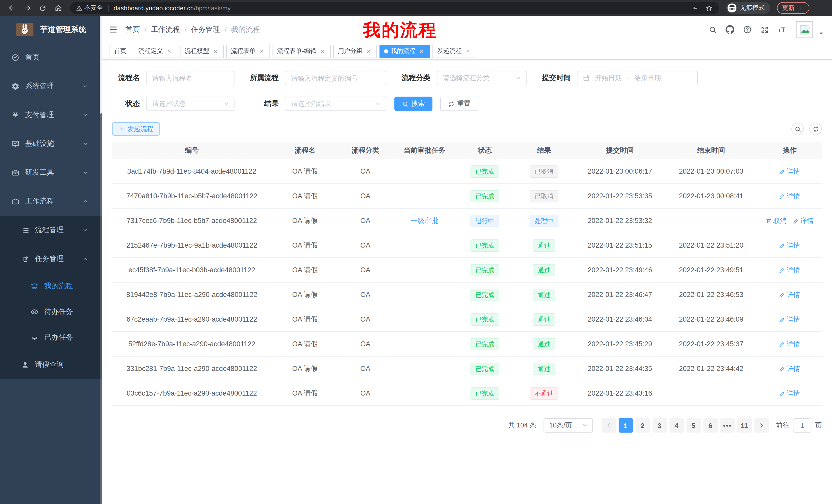 The height and width of the screenshot is (504, 832). Describe the element at coordinates (248, 51) in the screenshot. I see `tab-流程表单: 流程表单×` at that location.